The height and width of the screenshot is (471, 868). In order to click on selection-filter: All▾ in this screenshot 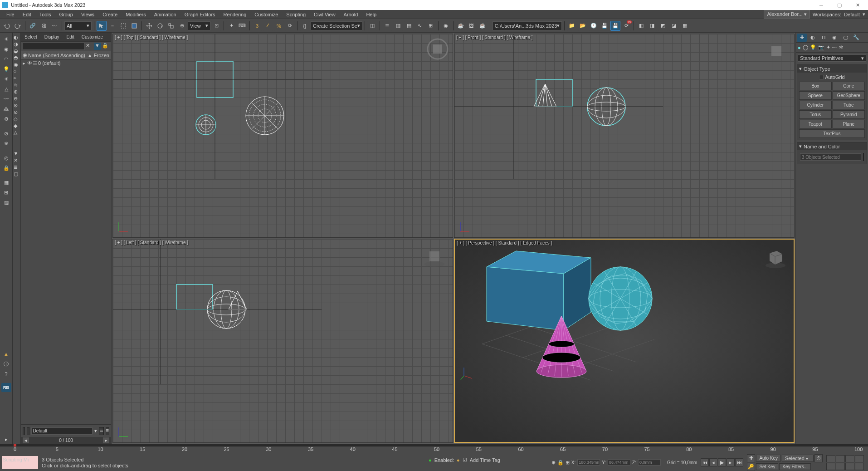, I will do `click(78, 26)`.